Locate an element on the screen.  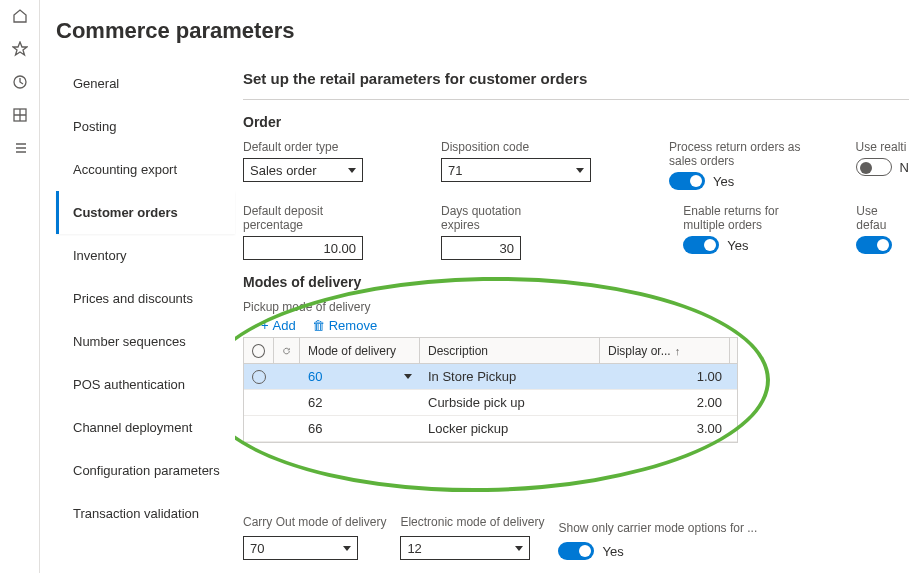
disposition-code-value: 71 is located at coordinates (455, 170).